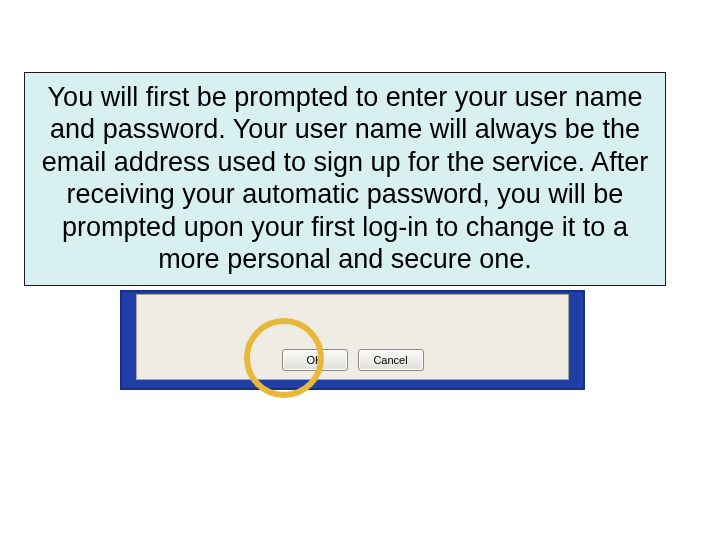  What do you see at coordinates (352, 337) in the screenshot?
I see `login-dialog-body: OK Cancel` at bounding box center [352, 337].